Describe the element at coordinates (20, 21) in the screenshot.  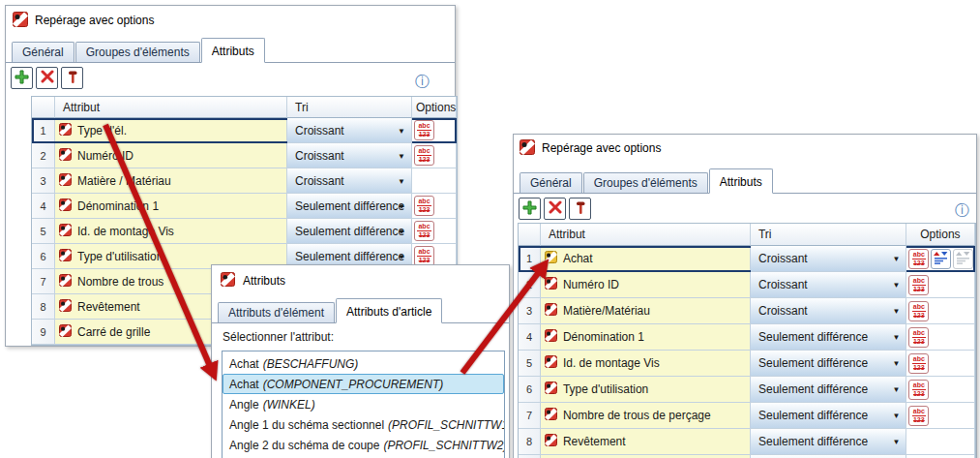
I see `balloon-marker-icon` at that location.